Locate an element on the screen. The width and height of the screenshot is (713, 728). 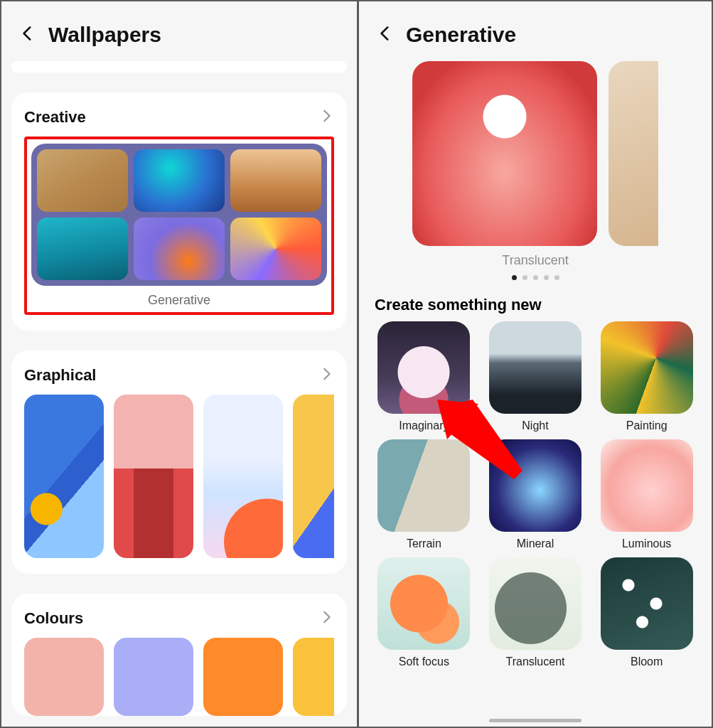
hero-tile-peek is located at coordinates (633, 154).